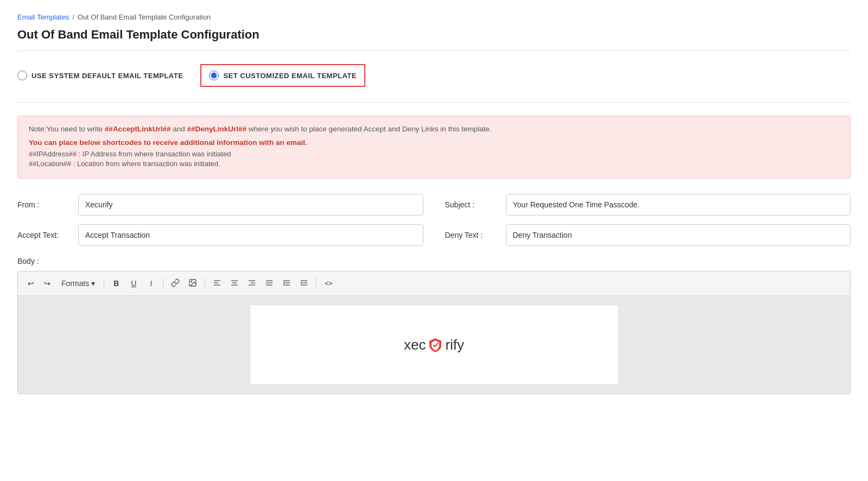 This screenshot has width=868, height=481. I want to click on breadcrumb-current: Out Of Band Email Template Configuration, so click(144, 17).